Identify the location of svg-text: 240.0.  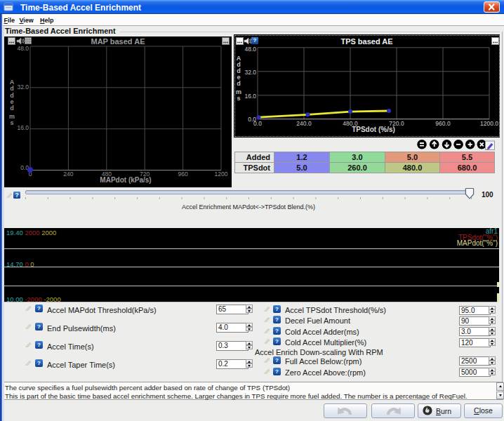
(304, 123).